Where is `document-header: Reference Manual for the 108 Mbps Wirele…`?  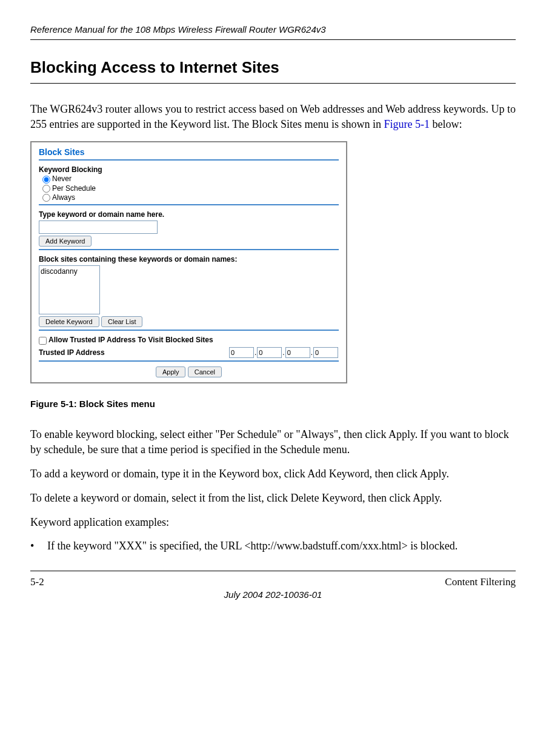 document-header: Reference Manual for the 108 Mbps Wirele… is located at coordinates (273, 32).